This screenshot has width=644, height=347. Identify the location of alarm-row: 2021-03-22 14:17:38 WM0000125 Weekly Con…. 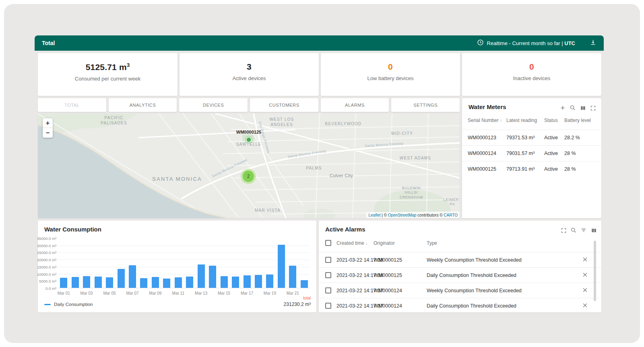
(460, 260).